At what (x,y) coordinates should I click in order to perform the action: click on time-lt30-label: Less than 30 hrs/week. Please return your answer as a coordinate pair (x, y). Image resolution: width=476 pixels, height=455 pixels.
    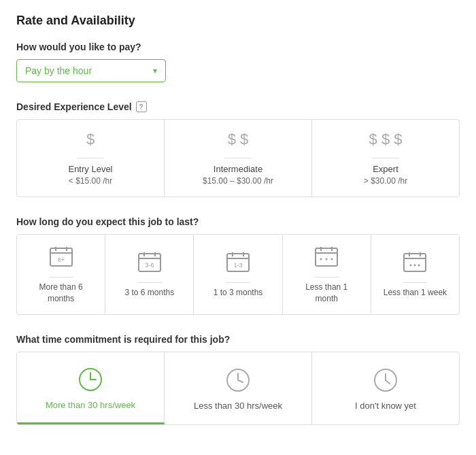
    Looking at the image, I should click on (238, 405).